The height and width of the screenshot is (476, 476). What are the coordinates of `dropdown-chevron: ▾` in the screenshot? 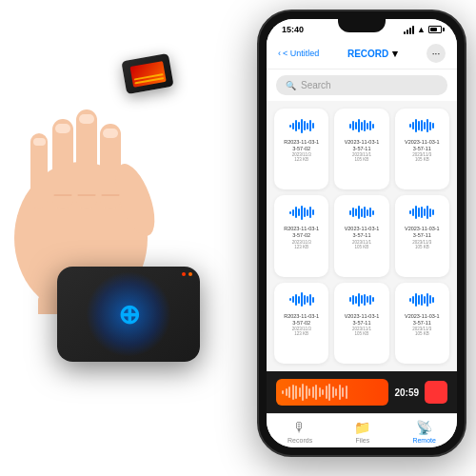 It's located at (395, 53).